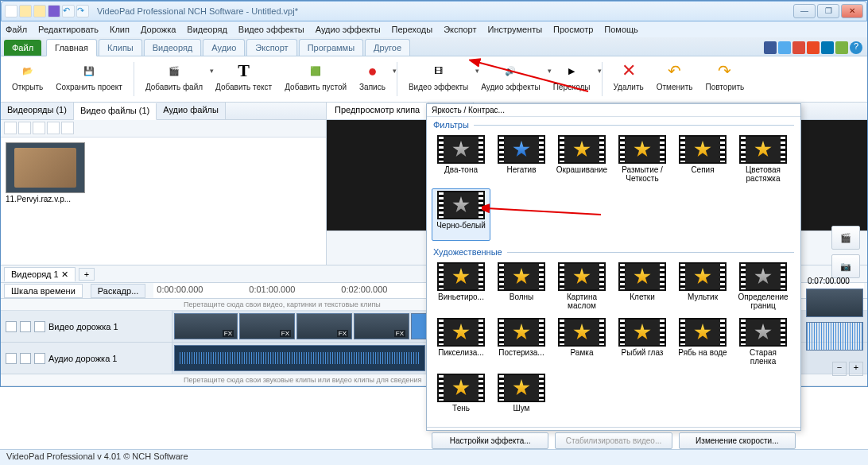 Image resolution: width=868 pixels, height=465 pixels. What do you see at coordinates (515, 29) in the screenshot?
I see `menu-tools: Инструменты` at bounding box center [515, 29].